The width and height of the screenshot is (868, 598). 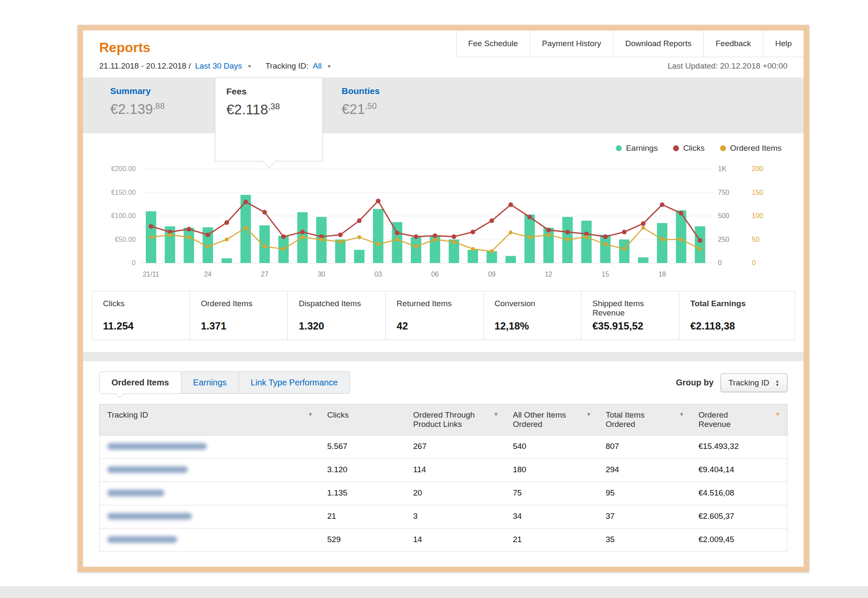 I want to click on column-header-all-other-items-ordered: All Other Items Ordered▾, so click(x=552, y=420).